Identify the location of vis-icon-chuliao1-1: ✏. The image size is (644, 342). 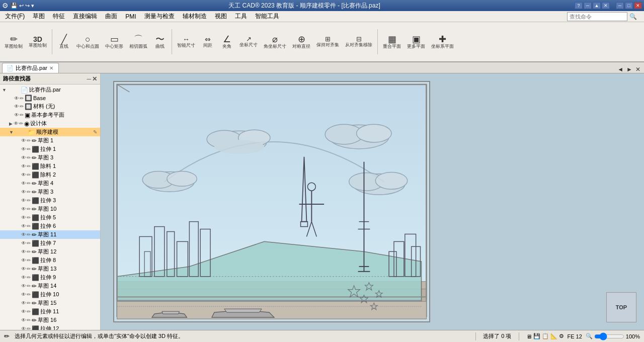
(29, 166).